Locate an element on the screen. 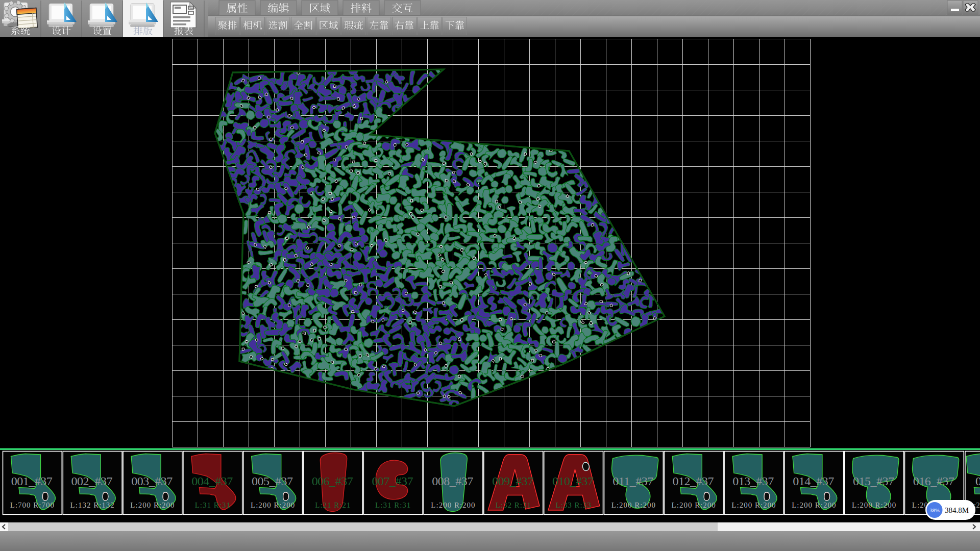  svg-text: 004_#37 is located at coordinates (212, 481).